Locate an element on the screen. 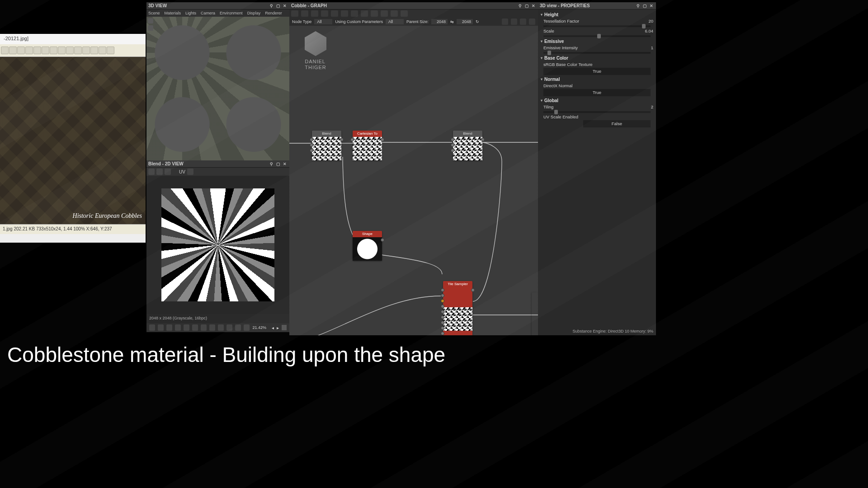 This screenshot has width=868, height=488. node-shape: Shape is located at coordinates (367, 246).